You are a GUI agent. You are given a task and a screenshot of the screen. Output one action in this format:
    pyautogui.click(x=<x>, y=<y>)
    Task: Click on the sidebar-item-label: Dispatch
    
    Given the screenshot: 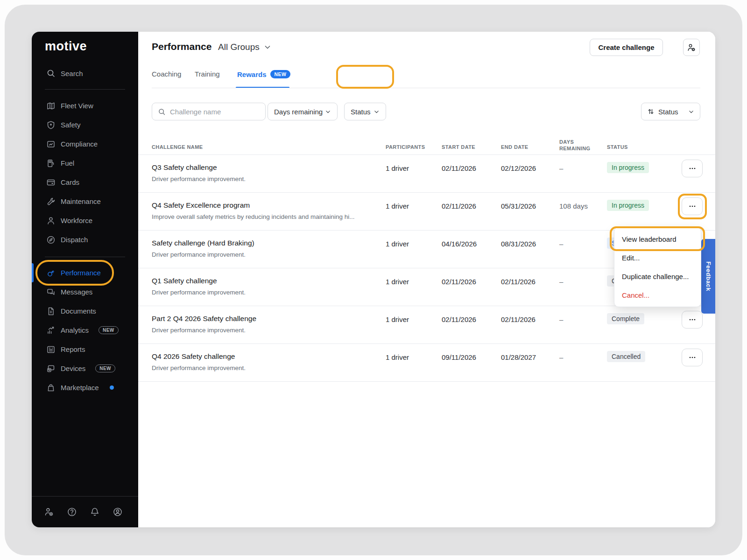 What is the action you would take?
    pyautogui.click(x=74, y=240)
    